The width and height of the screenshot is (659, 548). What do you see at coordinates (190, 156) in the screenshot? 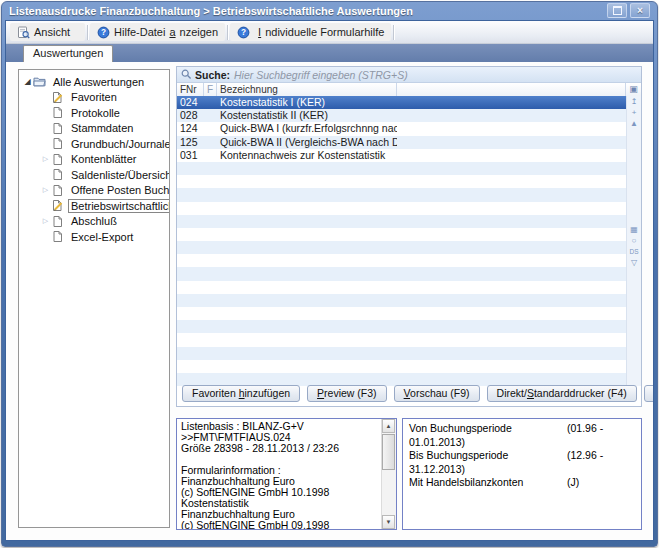
I see `cell-fnr: 031` at bounding box center [190, 156].